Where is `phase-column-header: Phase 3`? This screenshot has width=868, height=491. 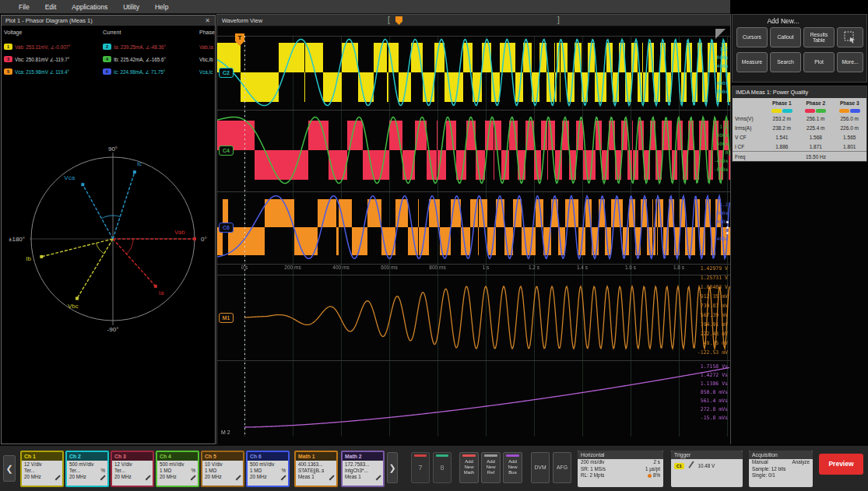 phase-column-header: Phase 3 is located at coordinates (850, 103).